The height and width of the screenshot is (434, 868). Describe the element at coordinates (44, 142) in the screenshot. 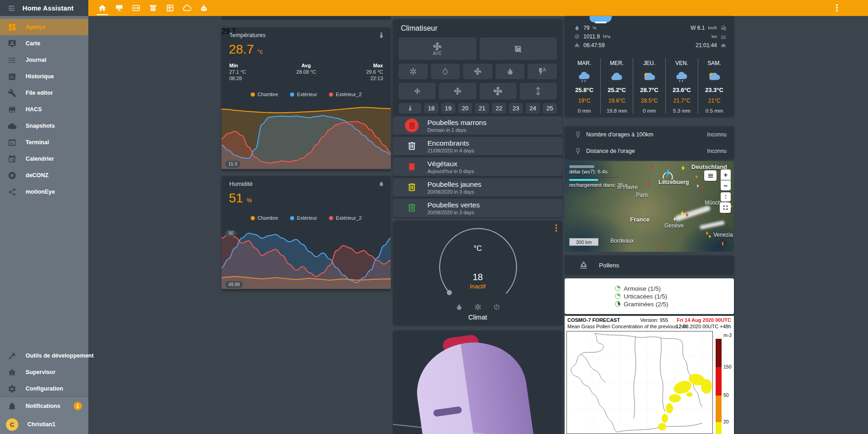

I see `sidebar-item-terminal: Terminal` at that location.